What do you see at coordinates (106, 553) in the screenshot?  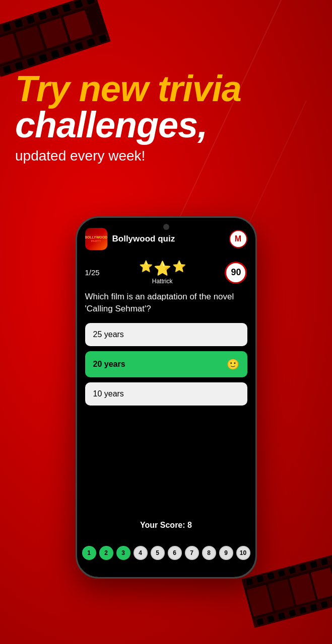 I see `progress-dot-2: 2` at bounding box center [106, 553].